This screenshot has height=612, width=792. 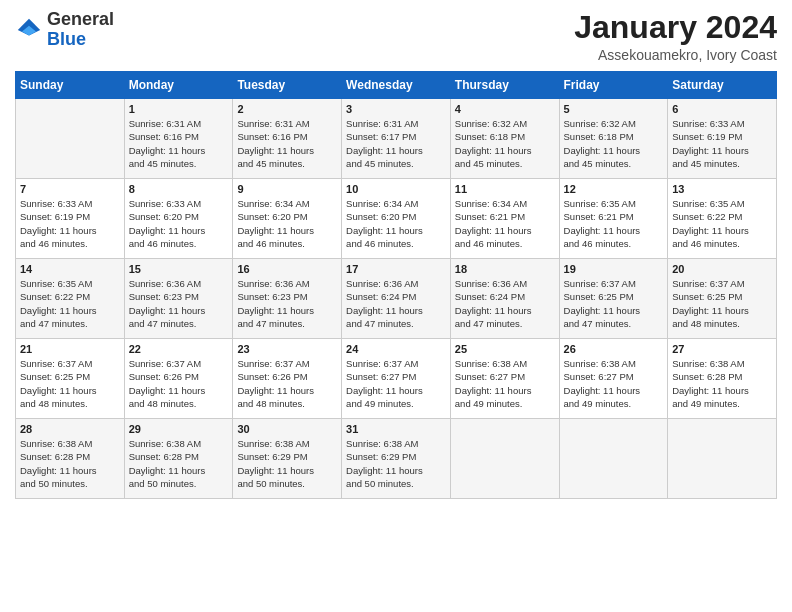 I want to click on day-number: 29, so click(x=179, y=429).